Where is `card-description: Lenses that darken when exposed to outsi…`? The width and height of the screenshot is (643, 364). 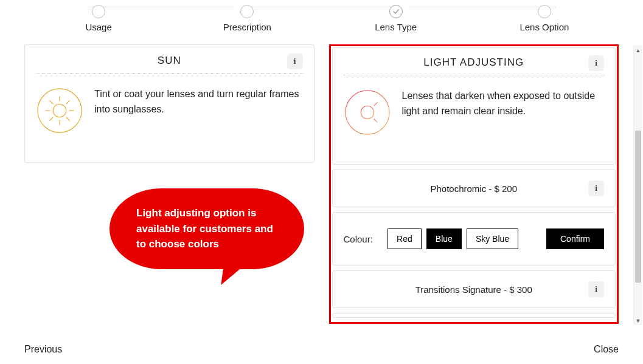
card-description: Lenses that darken when exposed to outsi… is located at coordinates (504, 104).